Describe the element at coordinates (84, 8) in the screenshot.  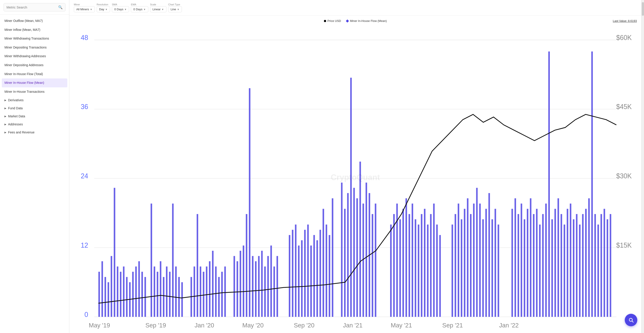
I see `toolbar-miner-group: Miner All Miners ▼` at that location.